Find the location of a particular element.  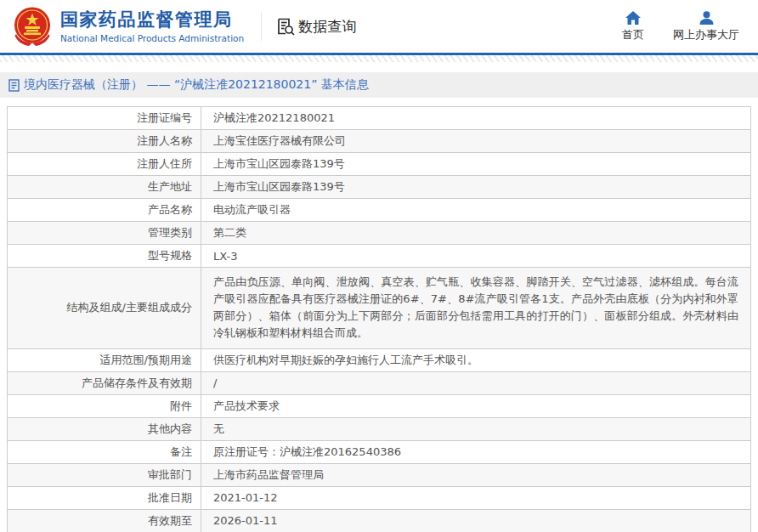

row-label: 注册人名称 is located at coordinates (105, 141).